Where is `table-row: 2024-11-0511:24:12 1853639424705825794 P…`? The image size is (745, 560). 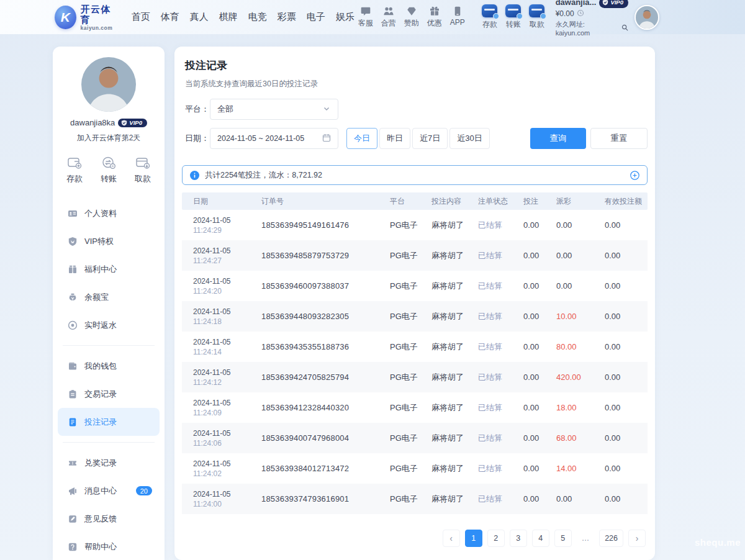
table-row: 2024-11-0511:24:12 1853639424705825794 P… is located at coordinates (415, 377).